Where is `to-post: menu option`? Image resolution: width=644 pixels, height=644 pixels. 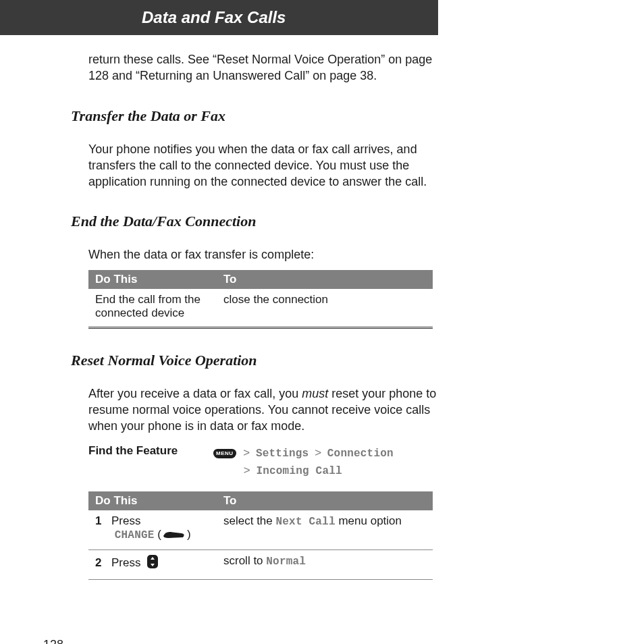 to-post: menu option is located at coordinates (369, 521).